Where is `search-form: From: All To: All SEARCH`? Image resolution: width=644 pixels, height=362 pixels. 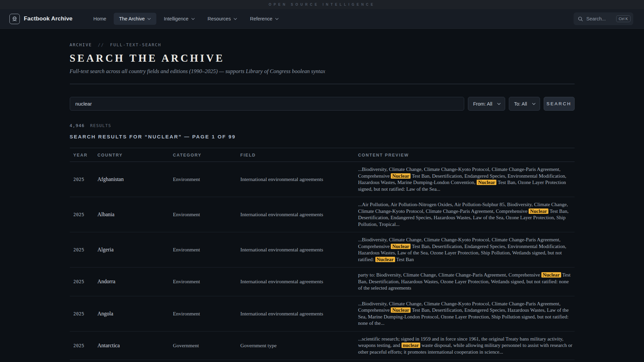
search-form: From: All To: All SEARCH is located at coordinates (322, 104).